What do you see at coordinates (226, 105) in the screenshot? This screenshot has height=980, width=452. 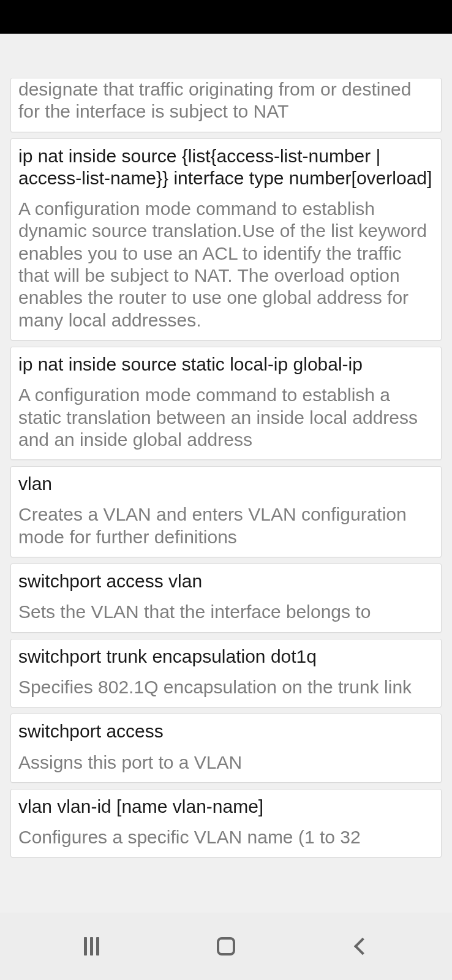 I see `command-card: designate that traffic originating from …` at bounding box center [226, 105].